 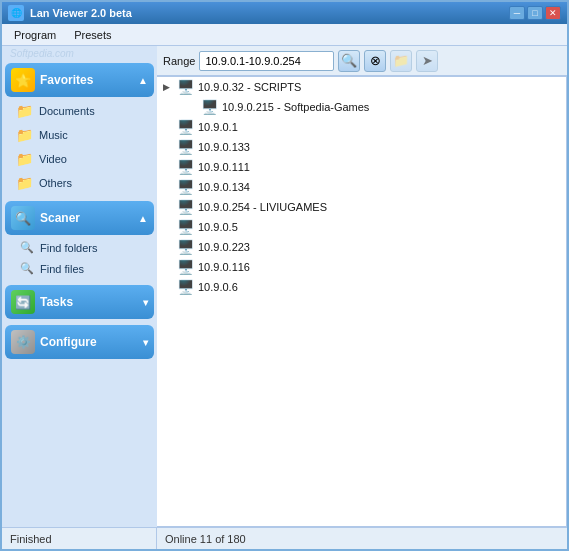 I want to click on tree-node-label: 10.9.0.6, so click(x=218, y=287).